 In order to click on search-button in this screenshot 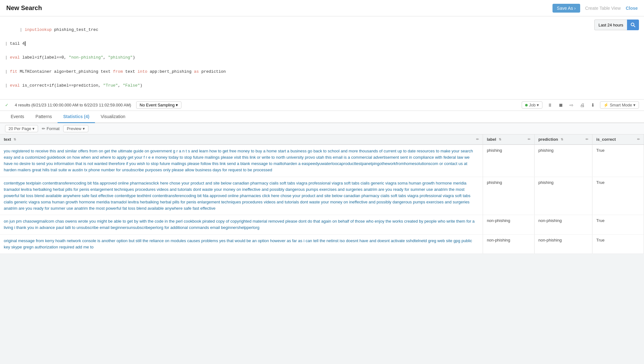, I will do `click(633, 25)`.